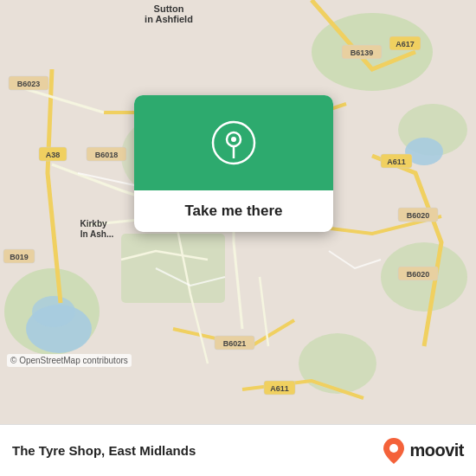 The width and height of the screenshot is (476, 476). Describe the element at coordinates (234, 211) in the screenshot. I see `take-me-there-button: Take me there` at that location.